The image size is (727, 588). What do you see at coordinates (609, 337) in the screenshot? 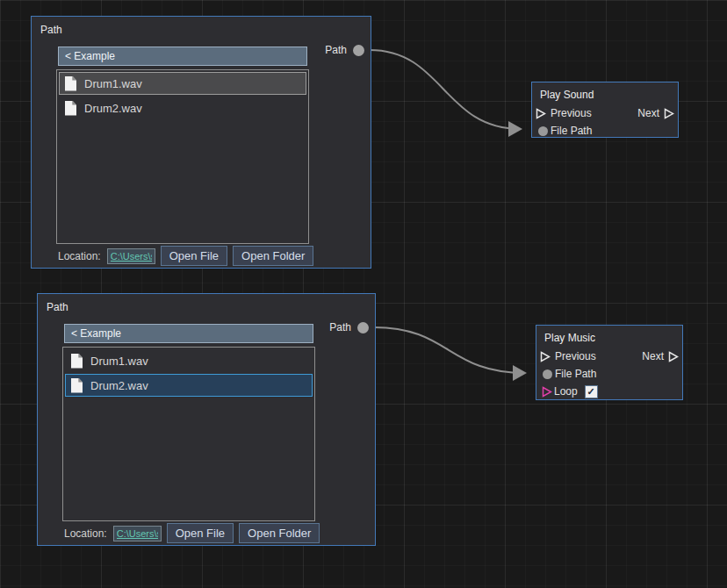
I see `node-title: Play Music` at bounding box center [609, 337].